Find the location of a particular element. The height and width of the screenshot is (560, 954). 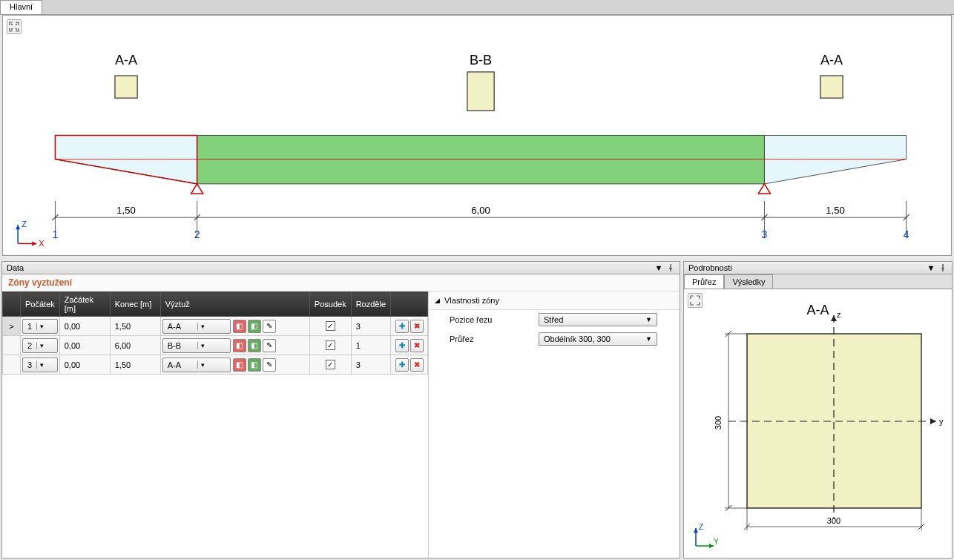

table-row: >1▾0,001,50A-A▾◧◧✎✓3✚✖ is located at coordinates (215, 326).